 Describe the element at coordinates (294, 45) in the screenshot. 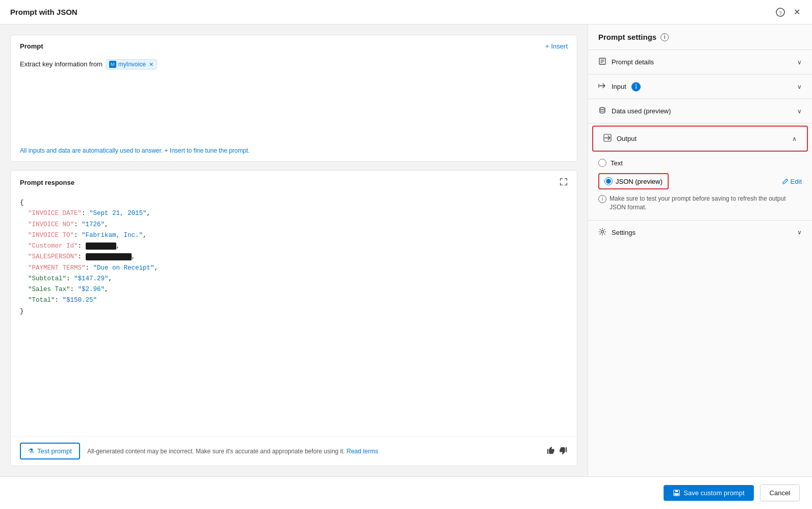

I see `prompt-header: Prompt + Insert` at that location.